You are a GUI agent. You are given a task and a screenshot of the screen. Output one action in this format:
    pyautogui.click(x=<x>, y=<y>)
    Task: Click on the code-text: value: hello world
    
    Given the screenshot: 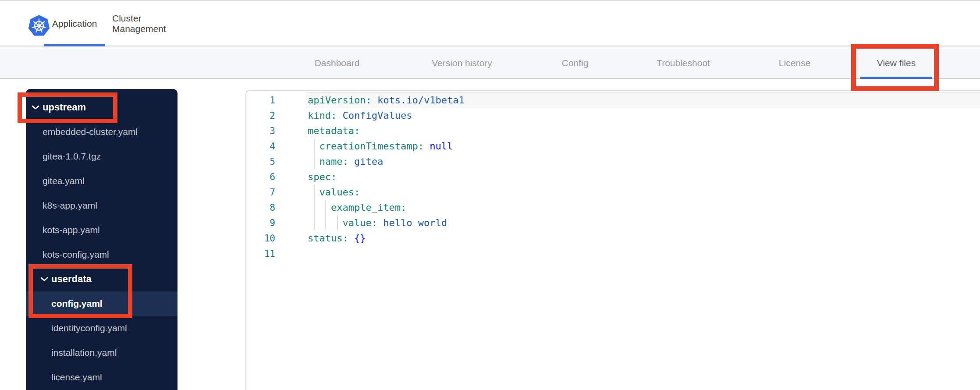 What is the action you would take?
    pyautogui.click(x=377, y=223)
    